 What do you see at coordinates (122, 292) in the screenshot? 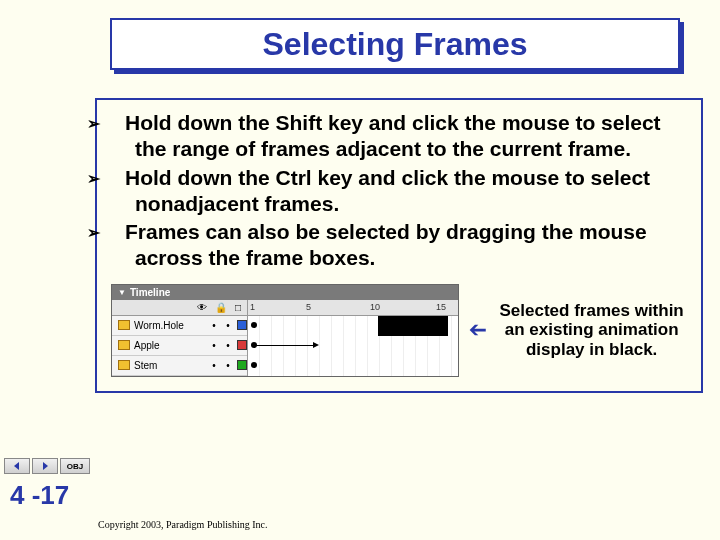
I see `collapse-icon: ▼` at bounding box center [122, 292].